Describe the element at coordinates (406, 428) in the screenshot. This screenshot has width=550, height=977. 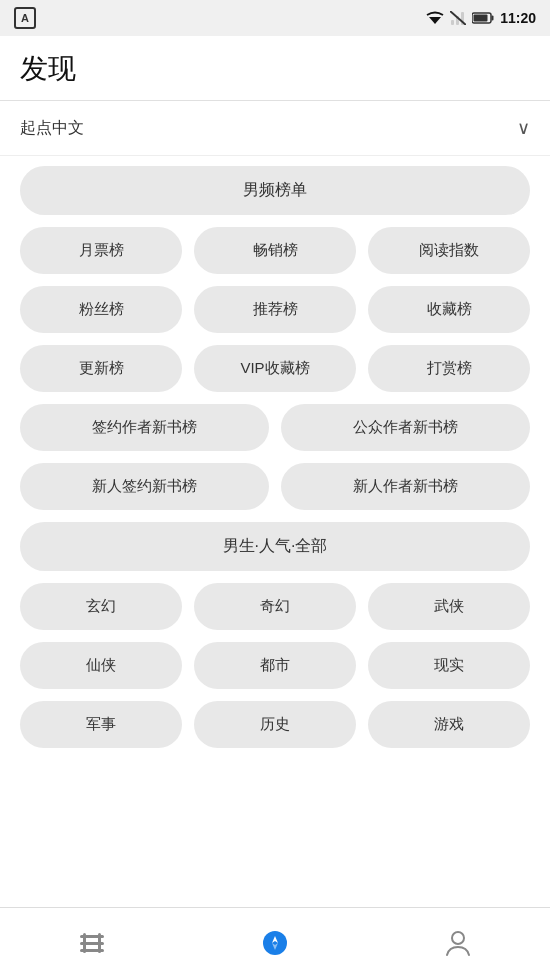
I see `tag-public-author-new: 公众作者新书榜` at that location.